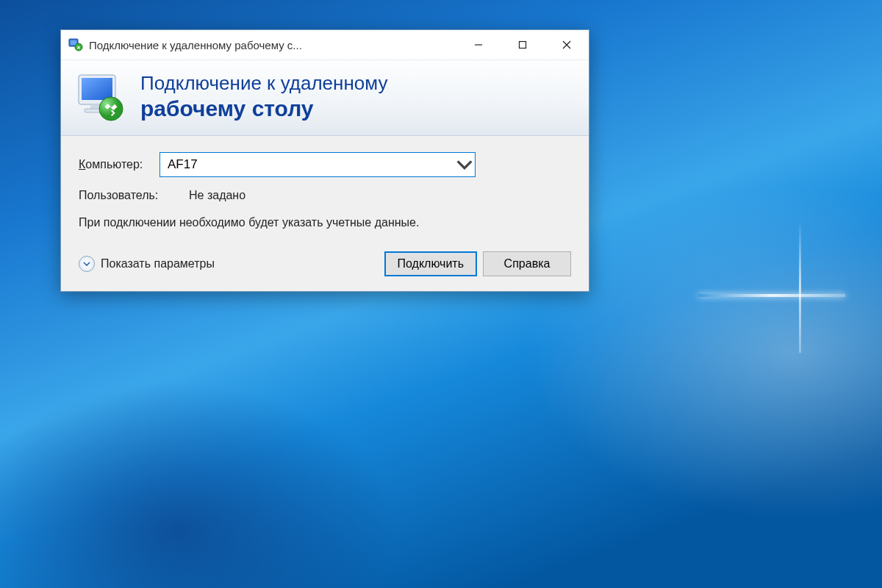 The height and width of the screenshot is (588, 882). I want to click on computer-row: Компьютер:, so click(325, 165).